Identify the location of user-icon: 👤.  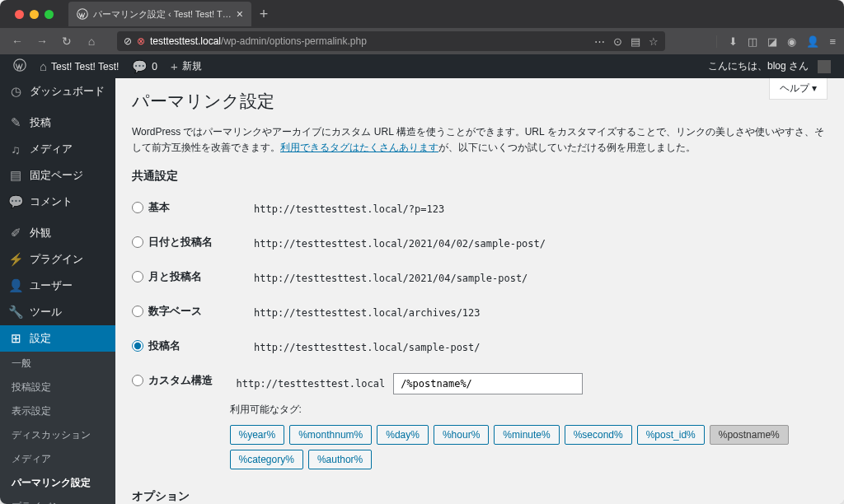
(16, 286).